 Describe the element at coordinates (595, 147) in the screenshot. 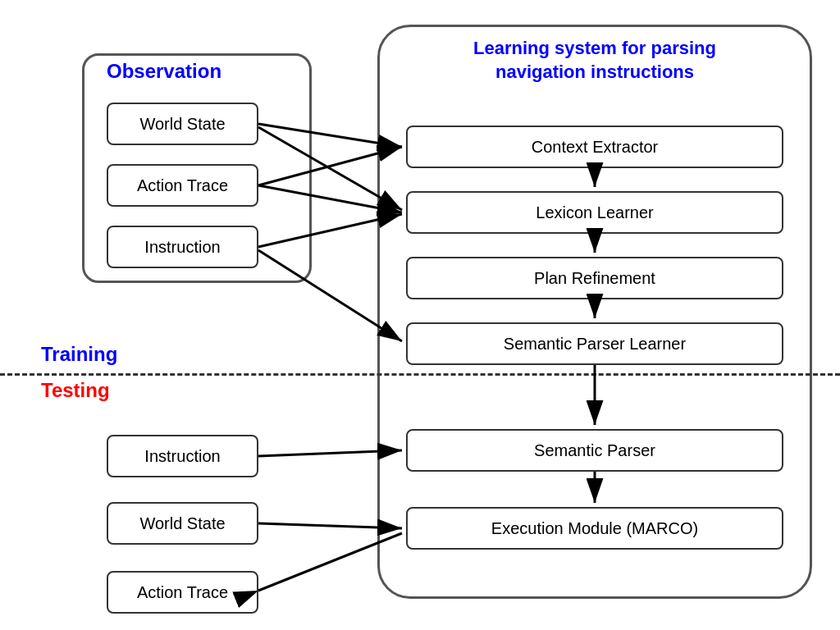

I see `context-extractor-box: Context Extractor` at that location.